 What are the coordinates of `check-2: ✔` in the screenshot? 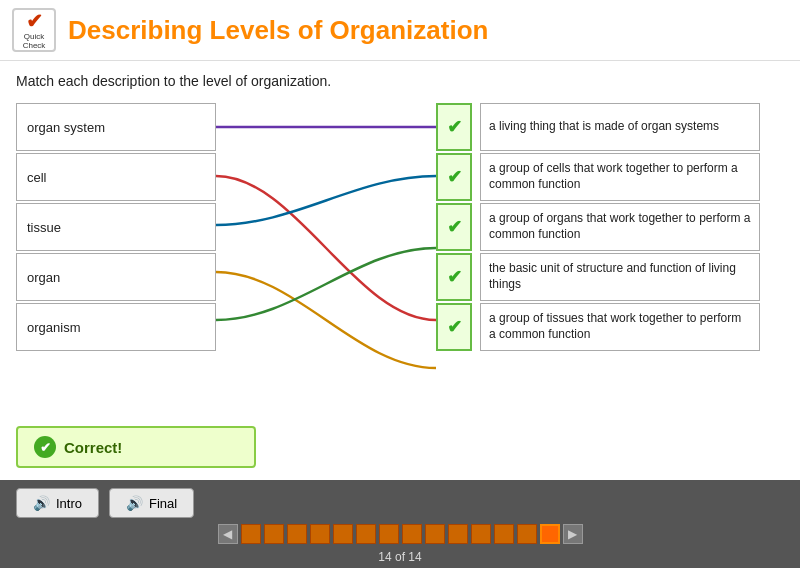 It's located at (454, 177).